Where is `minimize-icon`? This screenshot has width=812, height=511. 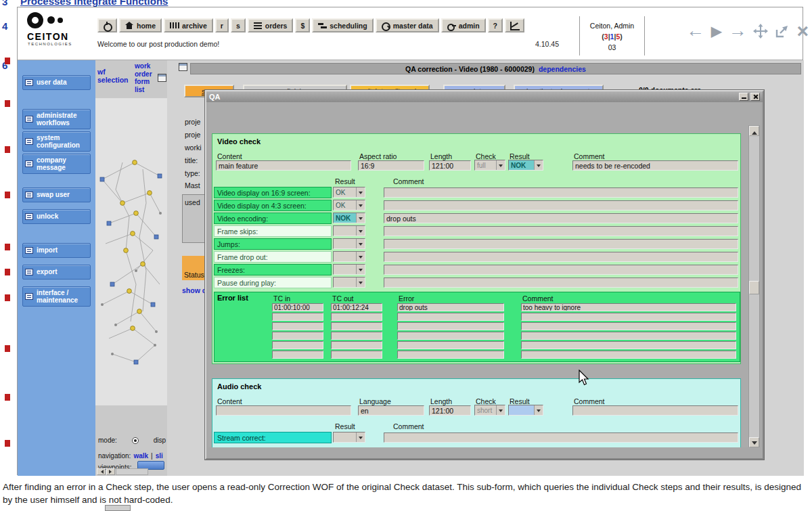 minimize-icon is located at coordinates (744, 97).